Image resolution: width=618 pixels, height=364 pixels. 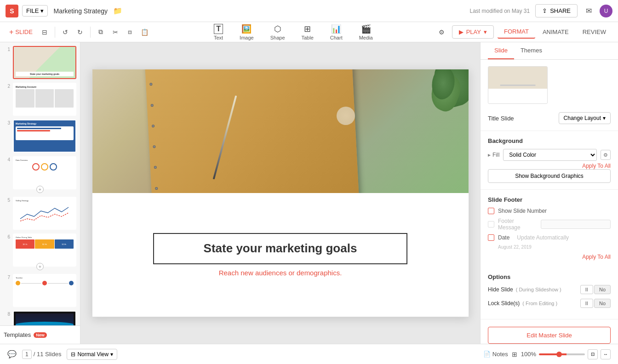 I want to click on slide-thumbnail-3: Marketing Strategy, so click(x=45, y=136).